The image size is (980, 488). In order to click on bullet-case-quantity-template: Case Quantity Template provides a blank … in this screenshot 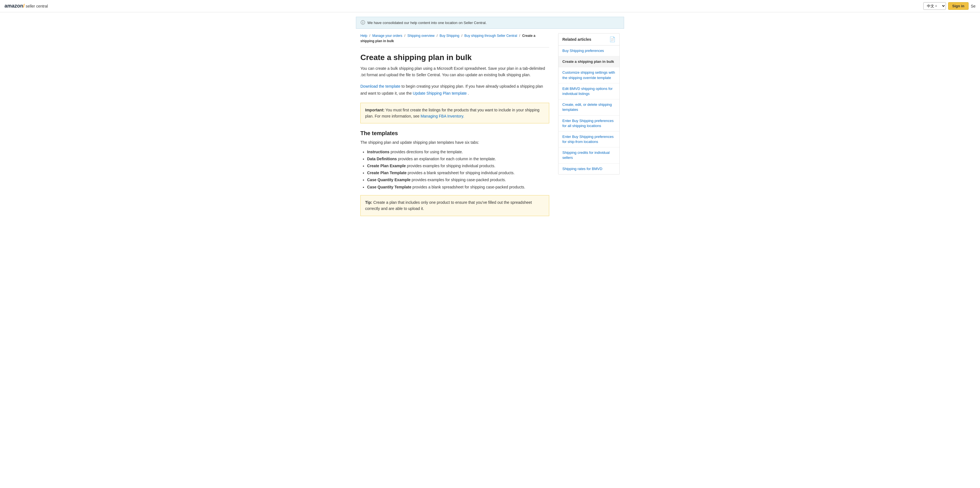, I will do `click(458, 187)`.